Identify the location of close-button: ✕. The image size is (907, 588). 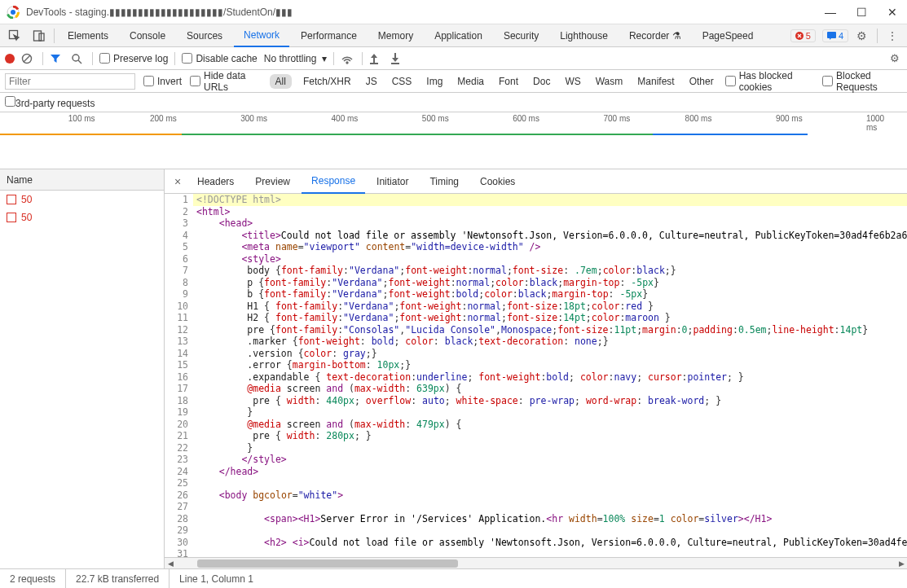
(892, 12).